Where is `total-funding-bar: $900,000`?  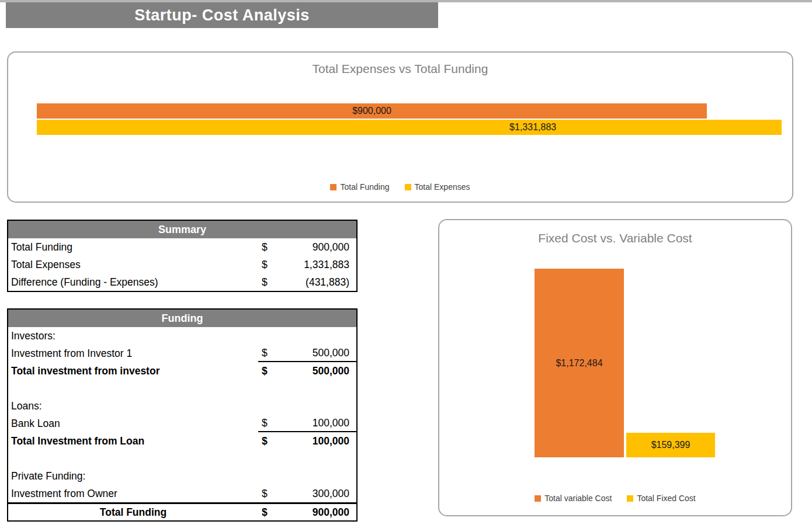 total-funding-bar: $900,000 is located at coordinates (372, 111).